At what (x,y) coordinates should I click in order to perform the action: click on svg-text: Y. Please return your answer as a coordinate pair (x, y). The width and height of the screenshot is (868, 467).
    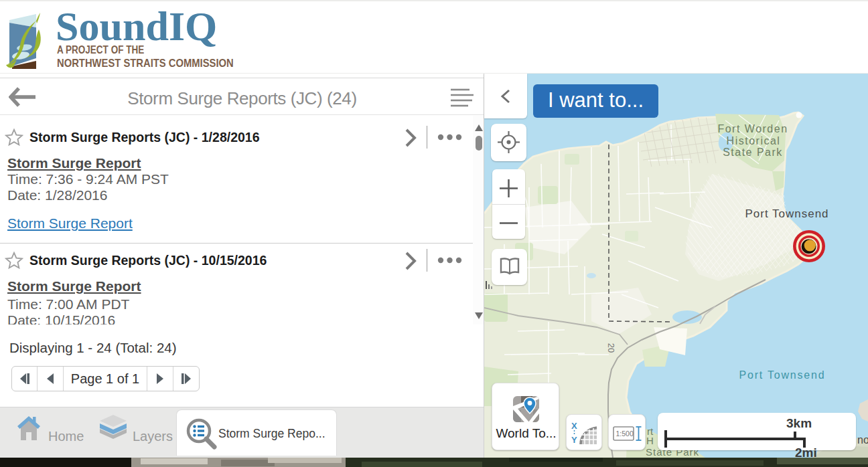
    Looking at the image, I should click on (575, 440).